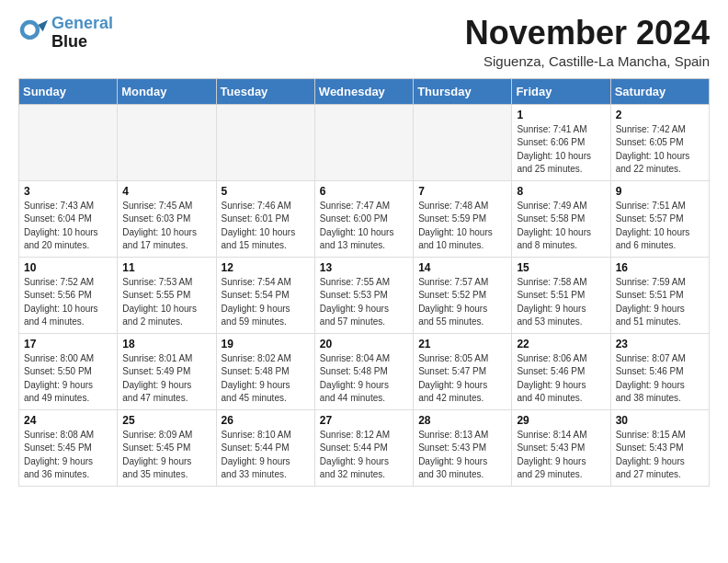 The height and width of the screenshot is (563, 728). What do you see at coordinates (166, 379) in the screenshot?
I see `day-info: Sunrise: 8:01 AM Sunset: 5:49 PM Dayligh…` at bounding box center [166, 379].